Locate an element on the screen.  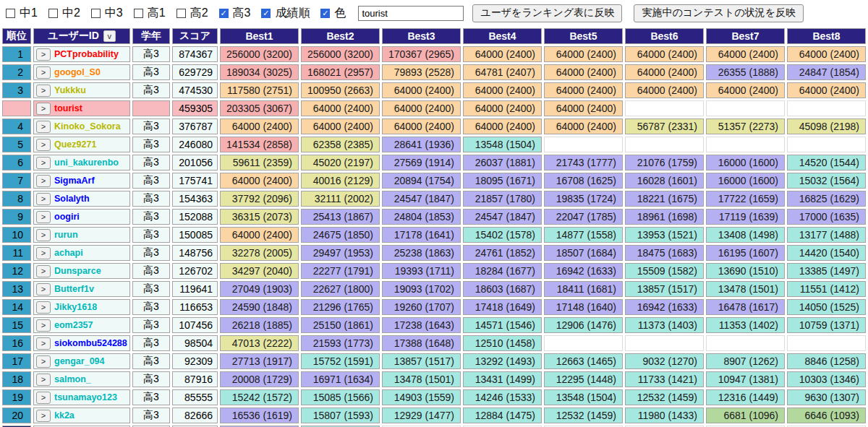
best8-cell is located at coordinates (826, 343).